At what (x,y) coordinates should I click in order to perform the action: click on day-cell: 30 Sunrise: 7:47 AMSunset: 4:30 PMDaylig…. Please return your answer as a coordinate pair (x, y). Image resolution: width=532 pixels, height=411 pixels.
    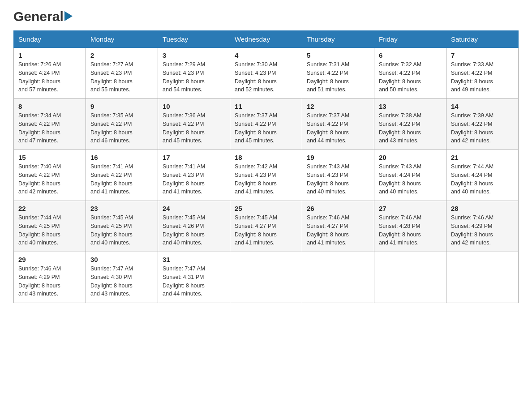
    Looking at the image, I should click on (122, 278).